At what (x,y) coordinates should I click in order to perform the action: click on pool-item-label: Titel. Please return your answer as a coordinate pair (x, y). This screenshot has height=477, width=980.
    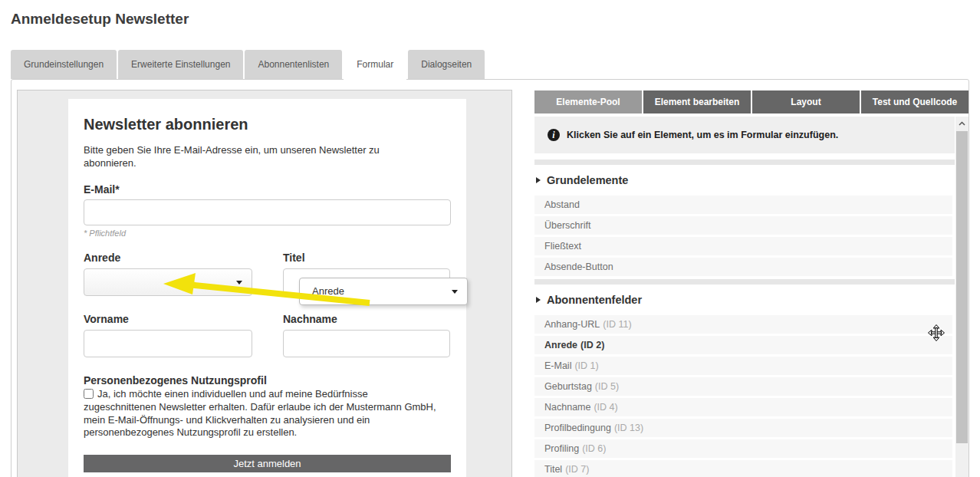
    Looking at the image, I should click on (554, 469).